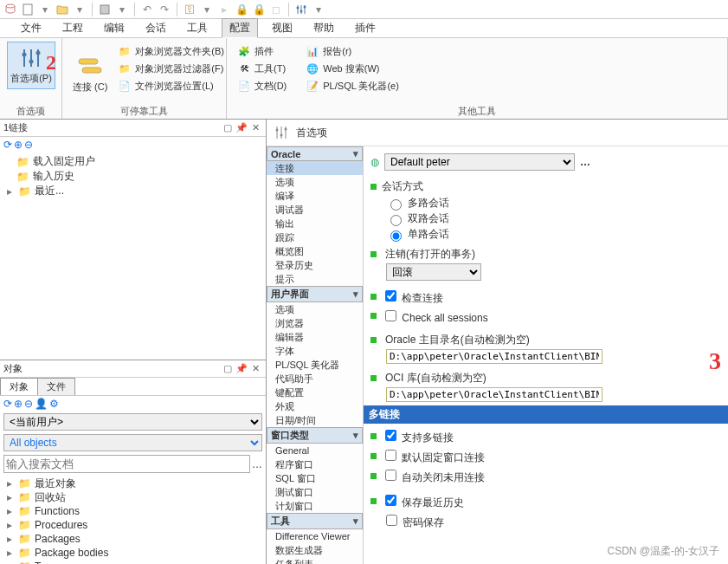 The width and height of the screenshot is (728, 564). Describe the element at coordinates (133, 553) in the screenshot. I see `tree-item: ▸📁Package bodies` at that location.